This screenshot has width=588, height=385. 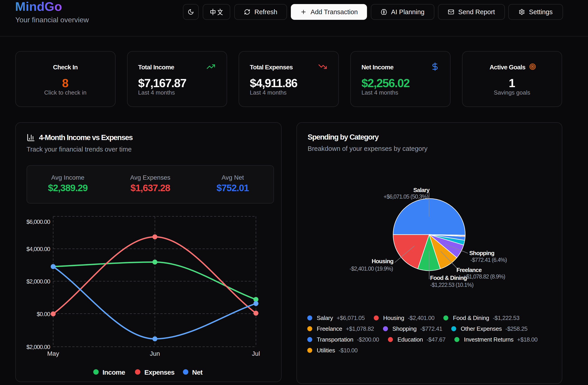 What do you see at coordinates (421, 190) in the screenshot?
I see `svg-text: Salary` at bounding box center [421, 190].